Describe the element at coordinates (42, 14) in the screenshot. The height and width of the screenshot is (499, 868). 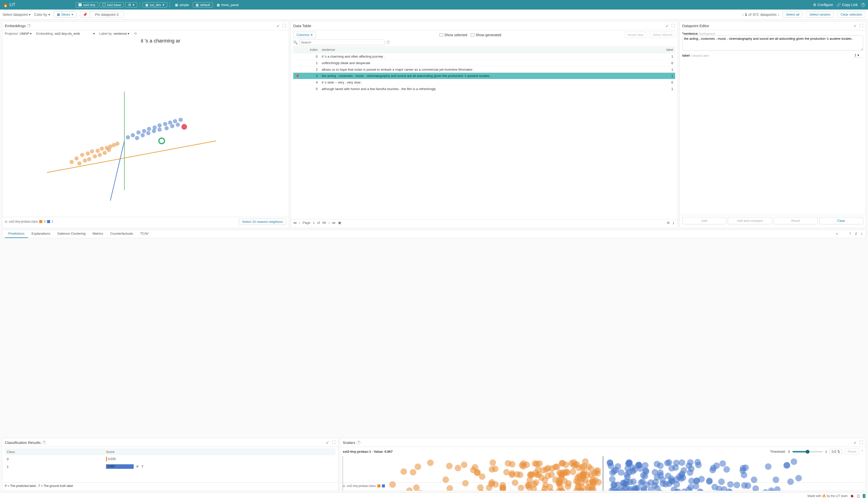
I see `color-by-dropdown: Color by ▾` at that location.